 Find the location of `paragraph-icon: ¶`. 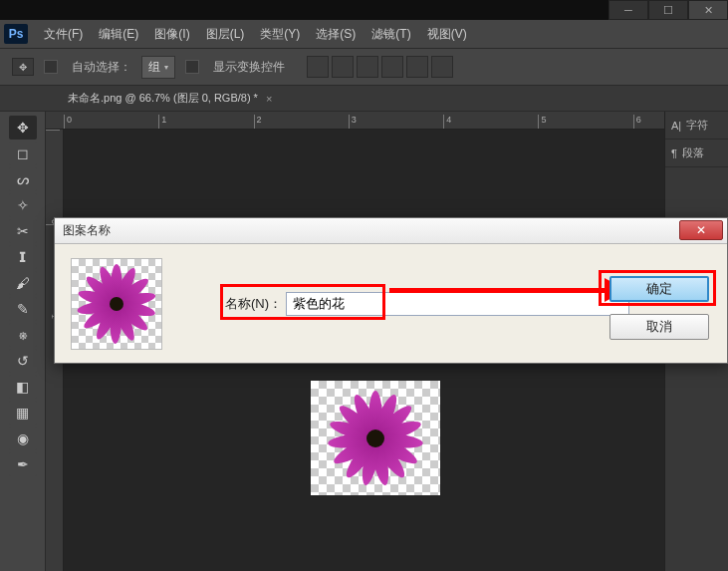

paragraph-icon: ¶ is located at coordinates (674, 153).